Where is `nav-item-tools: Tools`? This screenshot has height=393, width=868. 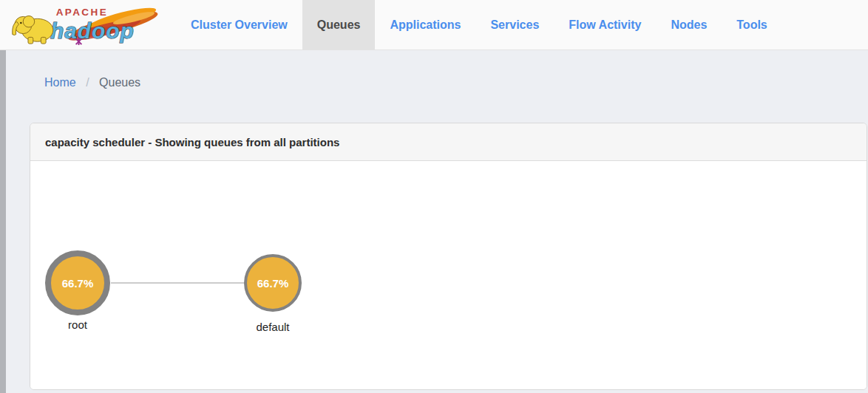 nav-item-tools: Tools is located at coordinates (751, 25).